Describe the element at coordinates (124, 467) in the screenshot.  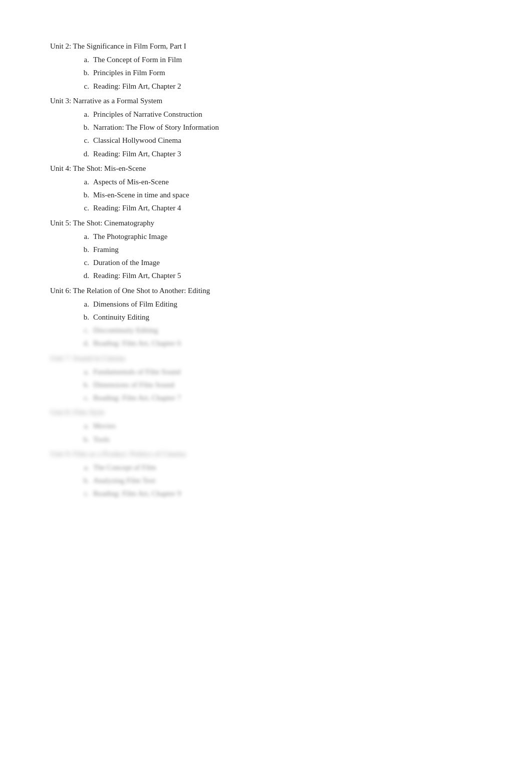
I see `list-item-text: The Concept of Film` at that location.